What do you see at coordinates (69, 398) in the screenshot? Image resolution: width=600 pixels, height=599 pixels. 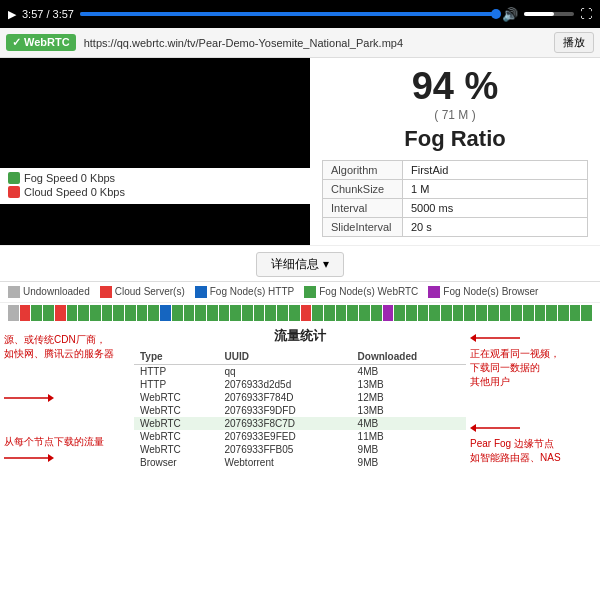 I see `left-annotations: 源、或传统CDN厂商，如快网、腾讯云的服务器 从每个节点下载的流量` at bounding box center [69, 398].